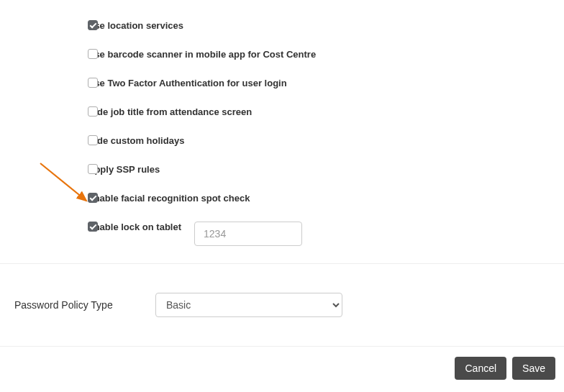 This screenshot has height=392, width=564. Describe the element at coordinates (248, 234) in the screenshot. I see `lock-code-input` at that location.